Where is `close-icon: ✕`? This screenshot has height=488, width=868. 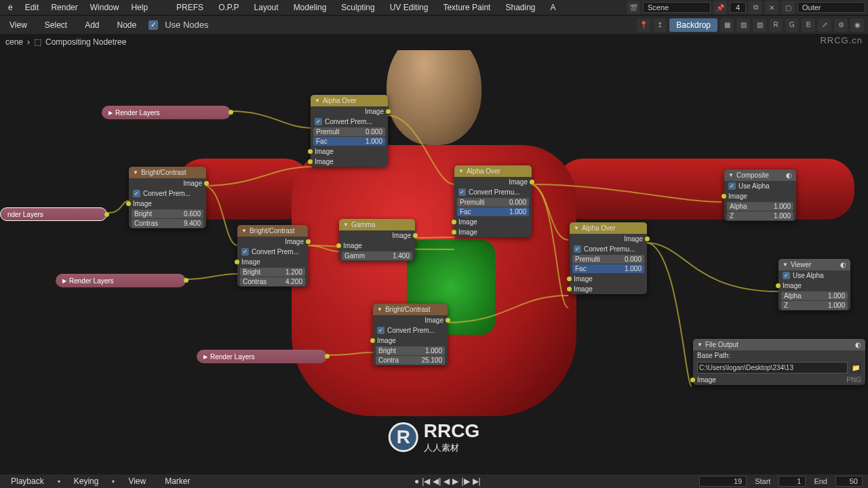 close-icon: ✕ is located at coordinates (772, 7).